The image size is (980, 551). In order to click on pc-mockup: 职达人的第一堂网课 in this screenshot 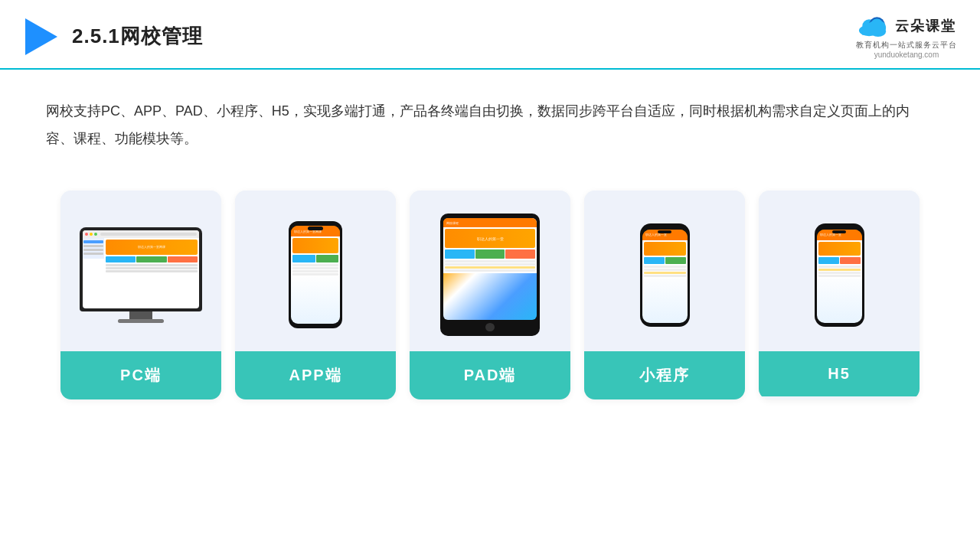, I will do `click(141, 276)`.